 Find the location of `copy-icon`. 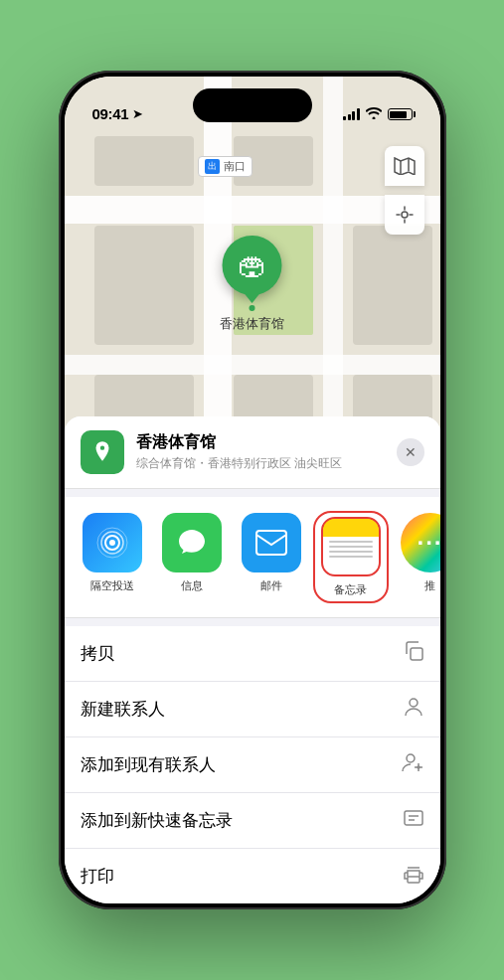

copy-icon is located at coordinates (414, 654).